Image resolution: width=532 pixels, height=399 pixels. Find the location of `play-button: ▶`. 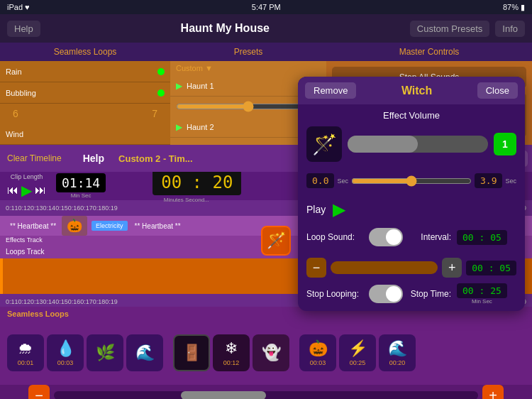

play-button: ▶ is located at coordinates (27, 190).